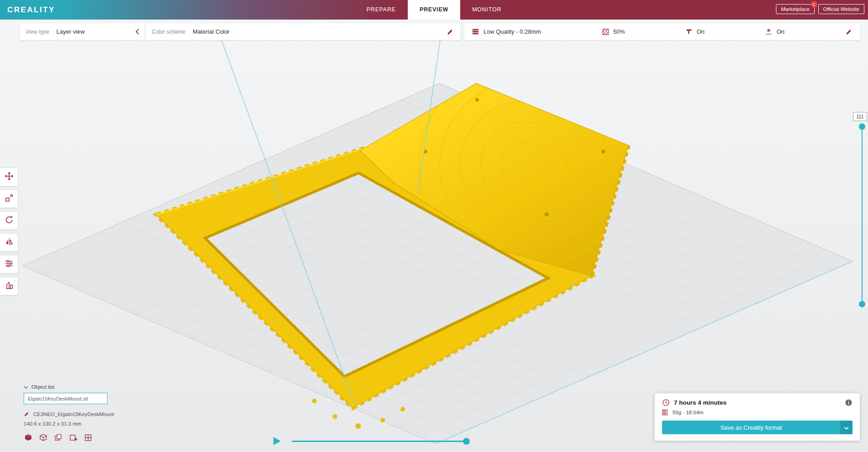  I want to click on clock-icon, so click(666, 402).